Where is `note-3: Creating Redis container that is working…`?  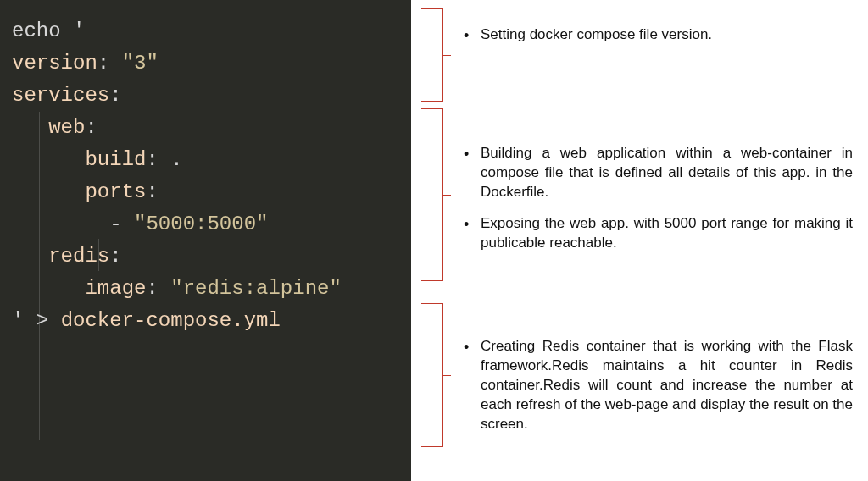
note-3: Creating Redis container that is working… is located at coordinates (656, 391).